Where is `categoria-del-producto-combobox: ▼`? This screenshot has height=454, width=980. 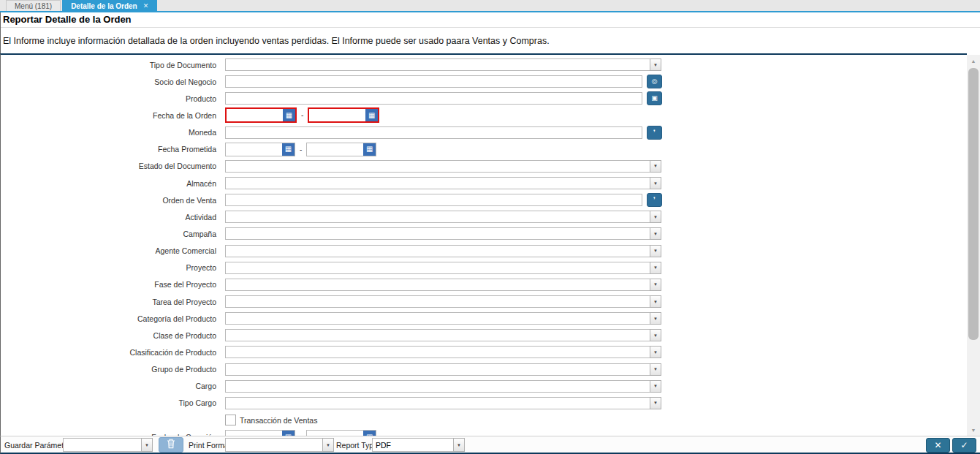 categoria-del-producto-combobox: ▼ is located at coordinates (443, 319).